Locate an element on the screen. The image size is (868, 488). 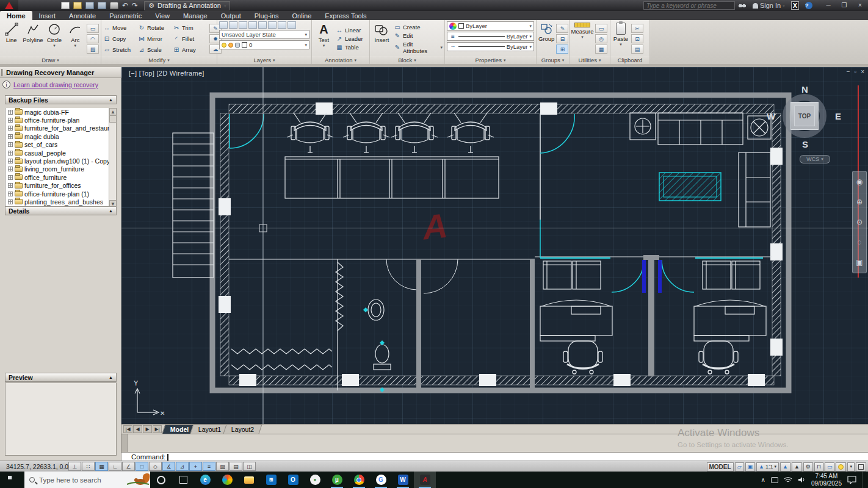
layout2-tab: Layout2 is located at coordinates (242, 429).